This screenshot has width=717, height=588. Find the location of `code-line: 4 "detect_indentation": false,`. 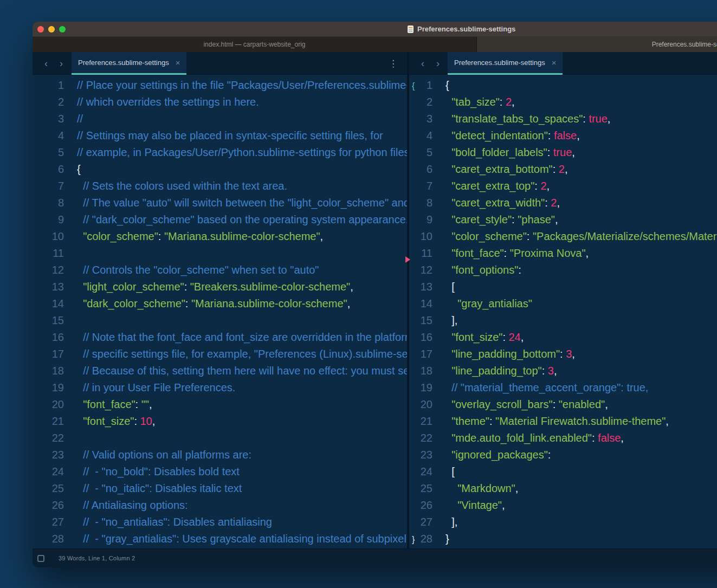

code-line: 4 "detect_indentation": false, is located at coordinates (563, 135).